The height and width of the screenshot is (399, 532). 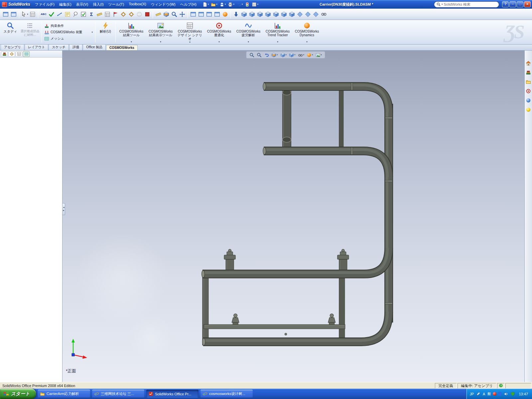 What do you see at coordinates (506, 394) in the screenshot?
I see `volume-icon` at bounding box center [506, 394].